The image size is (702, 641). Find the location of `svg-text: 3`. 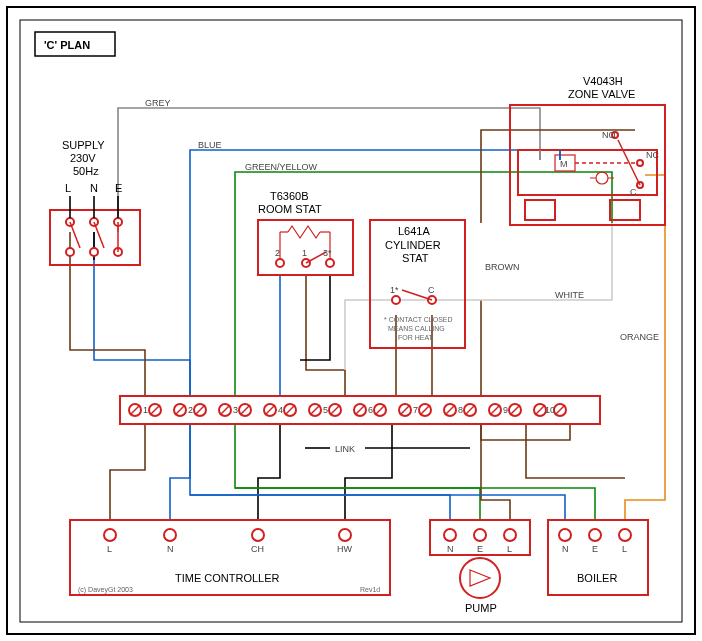

svg-text: 3 is located at coordinates (236, 410).